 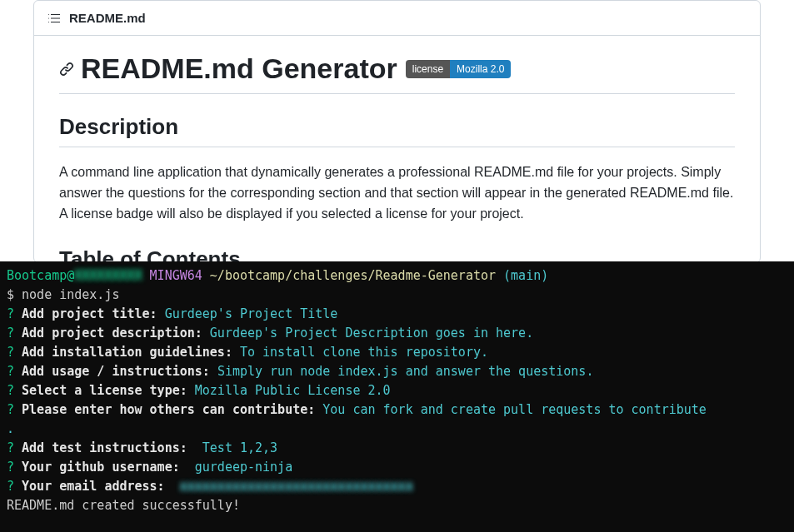 What do you see at coordinates (237, 448) in the screenshot?
I see `prompt-a6: Test 1,2,3` at bounding box center [237, 448].